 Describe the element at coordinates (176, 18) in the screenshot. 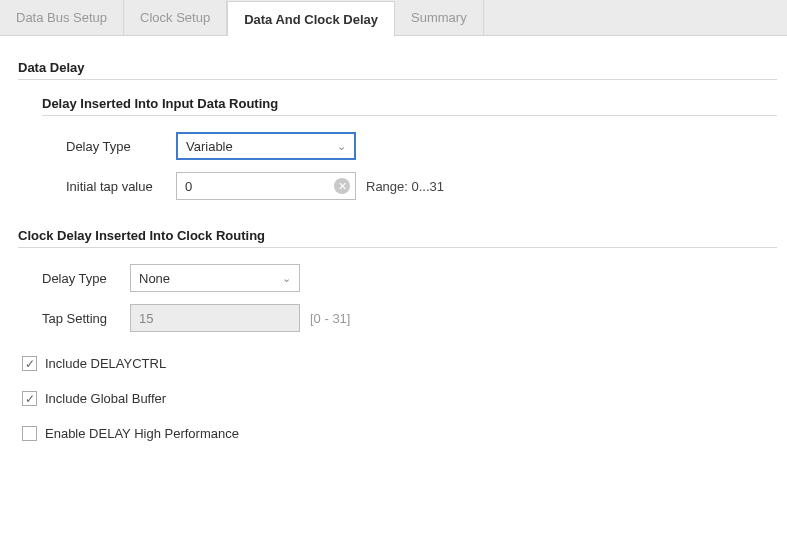

I see `tab-clock-setup: Clock Setup` at that location.